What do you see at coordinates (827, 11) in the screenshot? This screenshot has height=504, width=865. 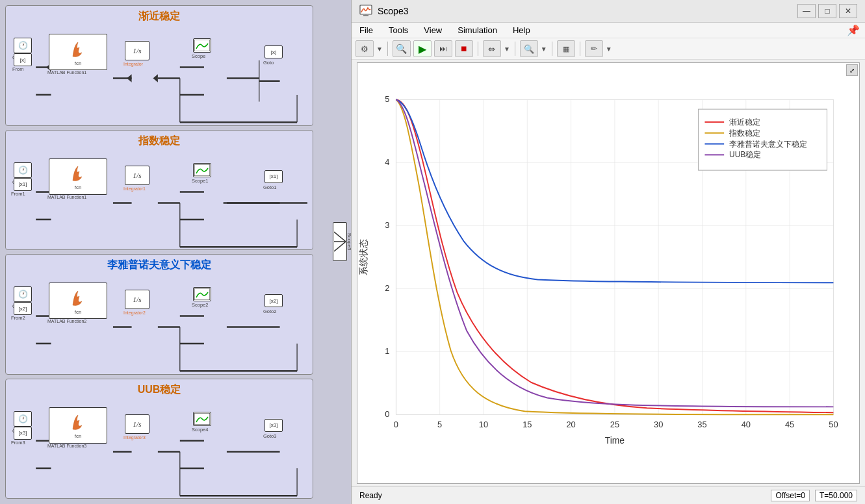 I see `maximize-button: □` at bounding box center [827, 11].